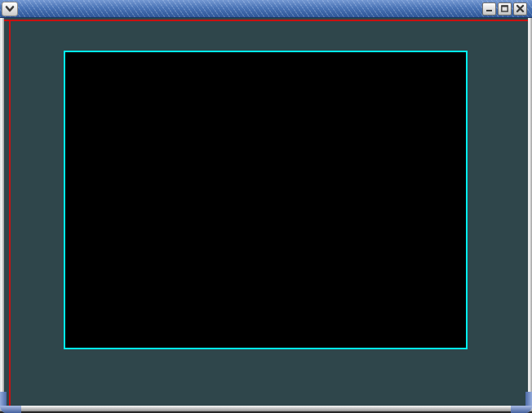  I want to click on minimize-icon, so click(490, 8).